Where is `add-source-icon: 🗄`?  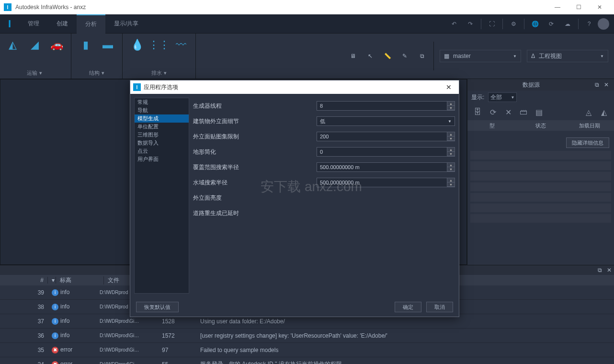
add-source-icon: 🗄 is located at coordinates (478, 112).